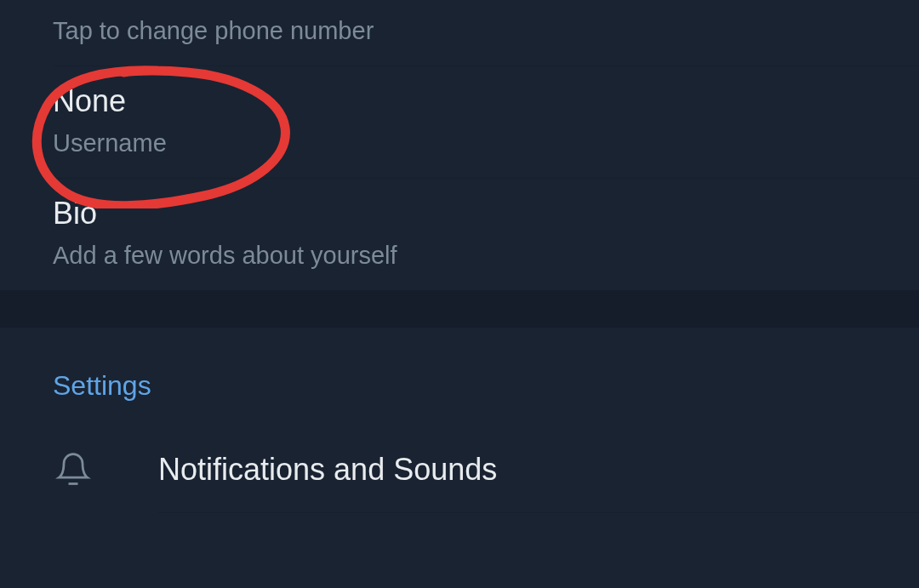  Describe the element at coordinates (486, 255) in the screenshot. I see `bio-label: Add a few words about yourself` at that location.